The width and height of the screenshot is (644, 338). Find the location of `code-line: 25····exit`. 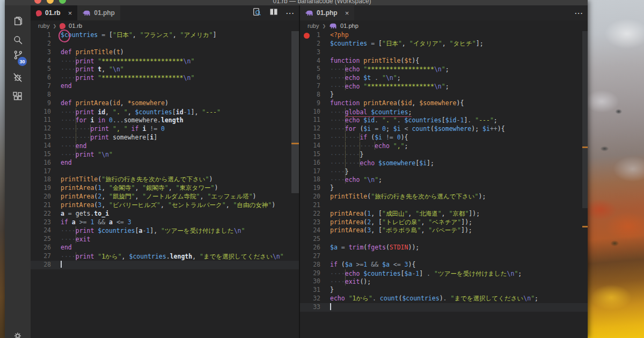

code-line: 25····exit is located at coordinates (165, 239).